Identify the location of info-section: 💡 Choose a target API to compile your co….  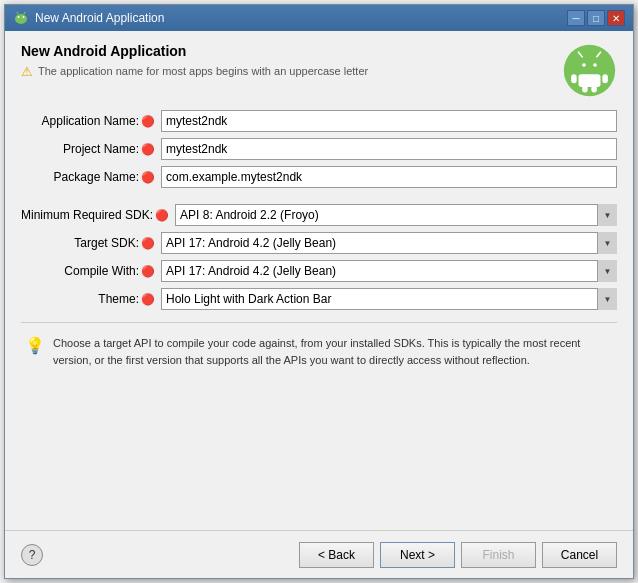
(319, 352).